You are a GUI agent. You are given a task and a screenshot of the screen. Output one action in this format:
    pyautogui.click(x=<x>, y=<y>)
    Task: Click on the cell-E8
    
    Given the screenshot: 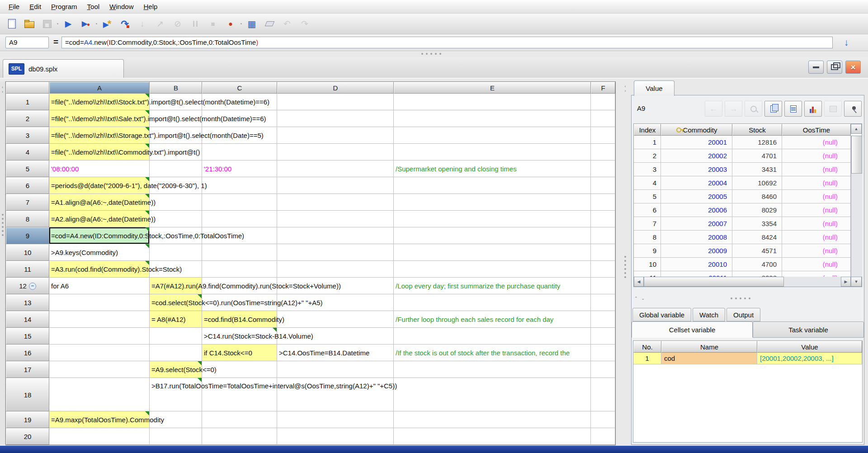 What is the action you would take?
    pyautogui.click(x=492, y=219)
    